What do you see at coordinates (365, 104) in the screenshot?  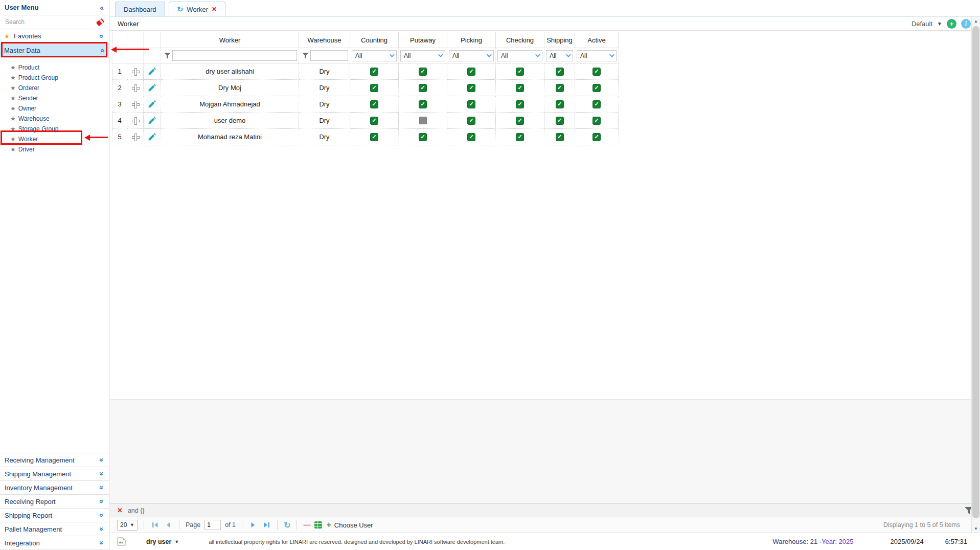 I see `table-row: 3 Mojgan Ahmadnejad Dry` at bounding box center [365, 104].